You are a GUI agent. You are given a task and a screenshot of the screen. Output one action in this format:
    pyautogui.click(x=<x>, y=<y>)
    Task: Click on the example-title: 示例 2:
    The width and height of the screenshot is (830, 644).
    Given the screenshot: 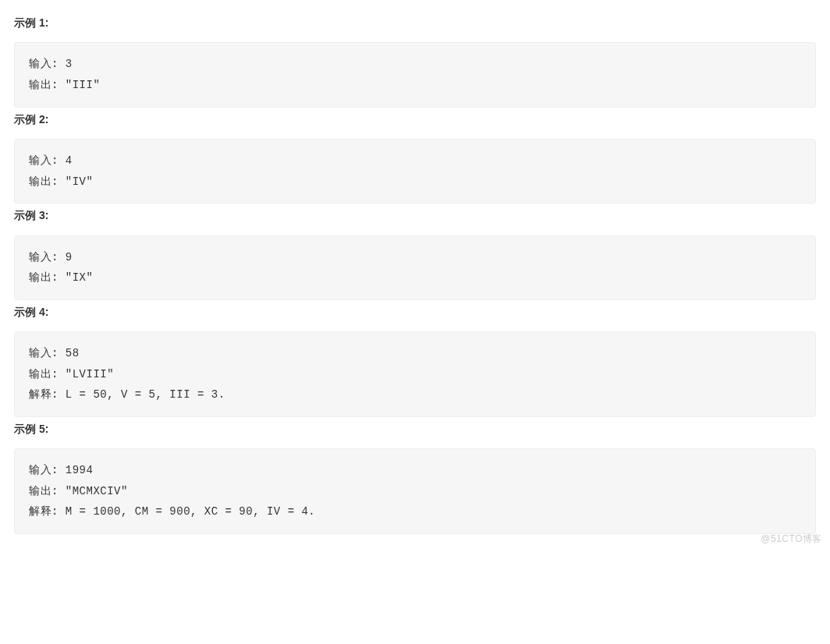 What is the action you would take?
    pyautogui.click(x=415, y=119)
    